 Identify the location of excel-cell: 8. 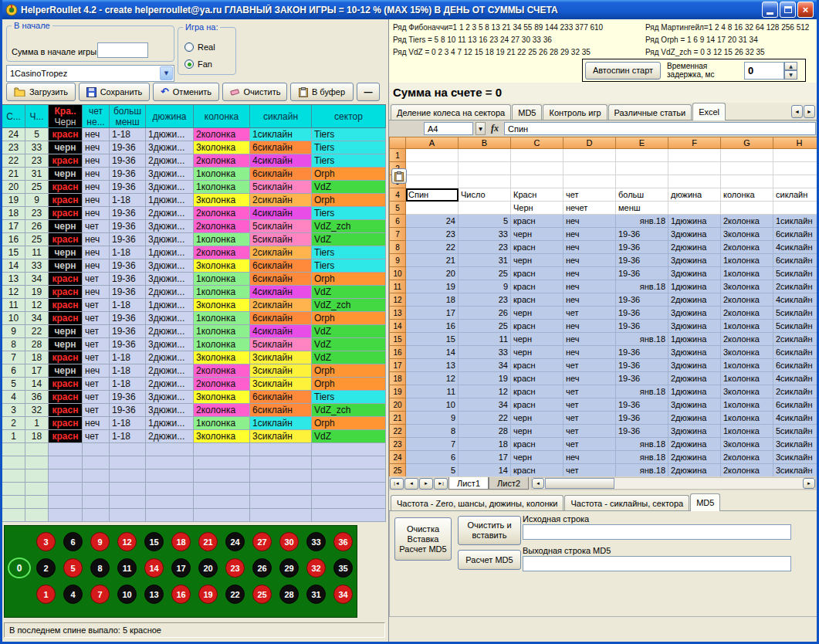
(432, 431).